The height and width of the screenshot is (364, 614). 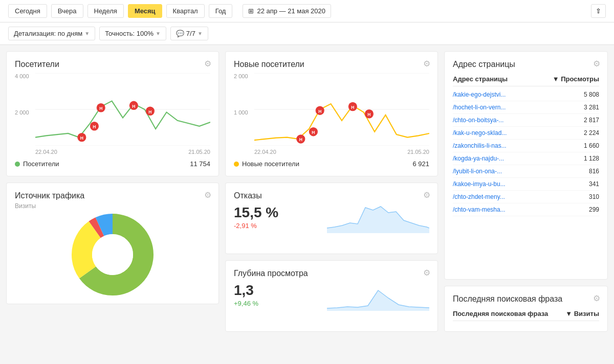 I want to click on period-yesterday: Вчера, so click(x=68, y=11).